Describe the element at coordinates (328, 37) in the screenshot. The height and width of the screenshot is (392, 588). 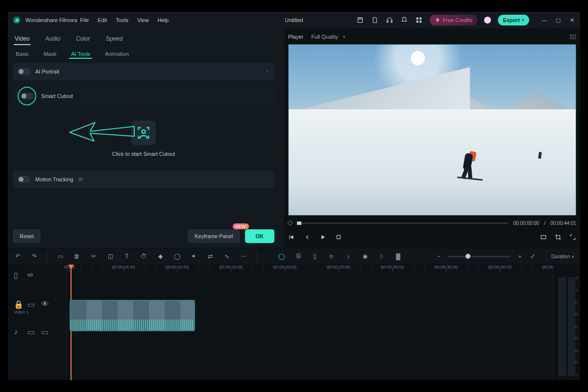
I see `quality-selector: Full Quality` at that location.